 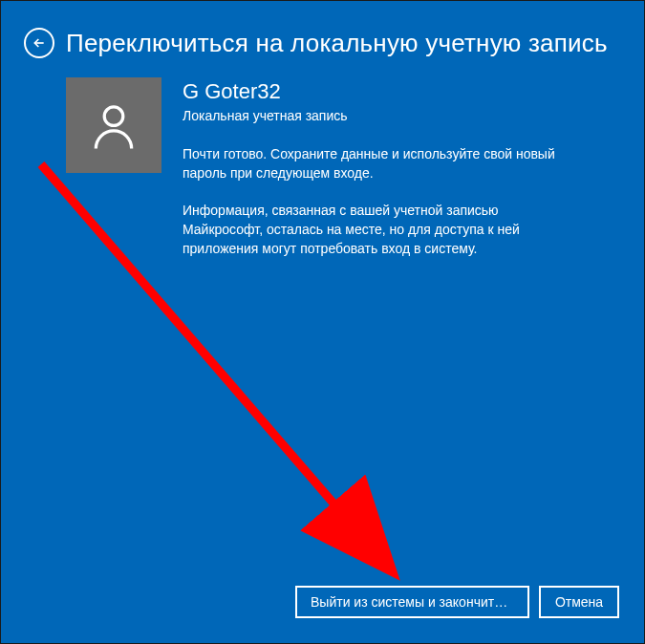 What do you see at coordinates (114, 125) in the screenshot?
I see `user-icon` at bounding box center [114, 125].